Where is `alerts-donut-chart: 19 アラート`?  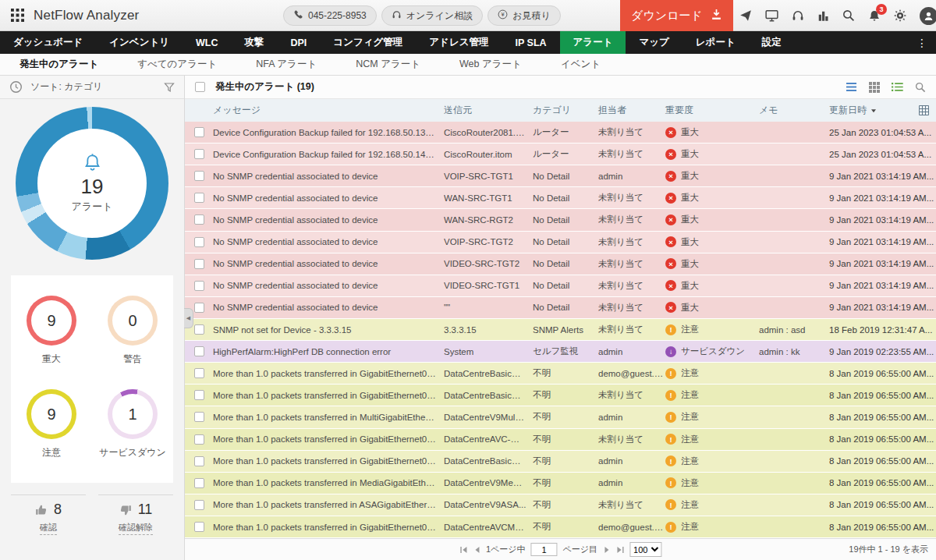 alerts-donut-chart: 19 アラート is located at coordinates (92, 183).